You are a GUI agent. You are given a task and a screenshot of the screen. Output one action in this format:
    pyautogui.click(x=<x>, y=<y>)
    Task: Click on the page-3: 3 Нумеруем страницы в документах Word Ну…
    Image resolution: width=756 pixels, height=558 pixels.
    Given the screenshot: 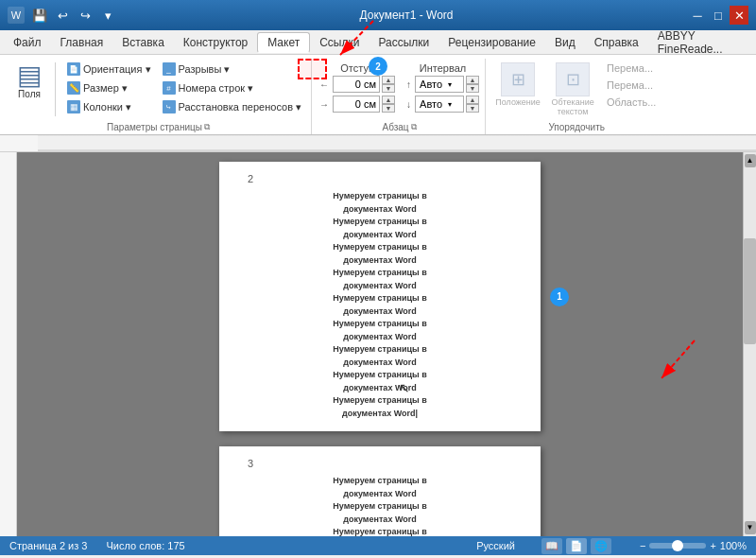 What is the action you would take?
    pyautogui.click(x=380, y=492)
    